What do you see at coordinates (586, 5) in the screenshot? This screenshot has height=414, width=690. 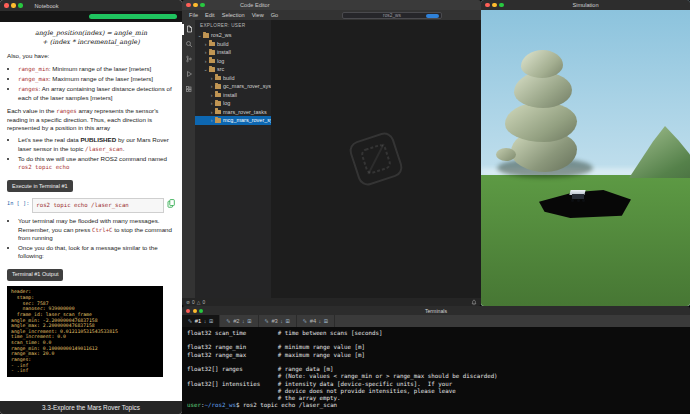 I see `simulation-titlebar: Simulation` at bounding box center [586, 5].